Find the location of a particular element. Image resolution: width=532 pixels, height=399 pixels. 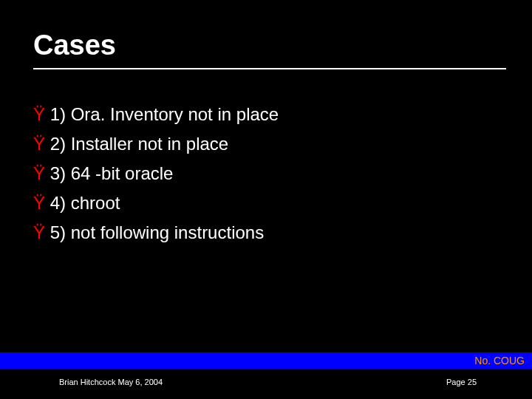

footer: Brian Hitchcock May 6, 2004 Page 25 is located at coordinates (266, 384).